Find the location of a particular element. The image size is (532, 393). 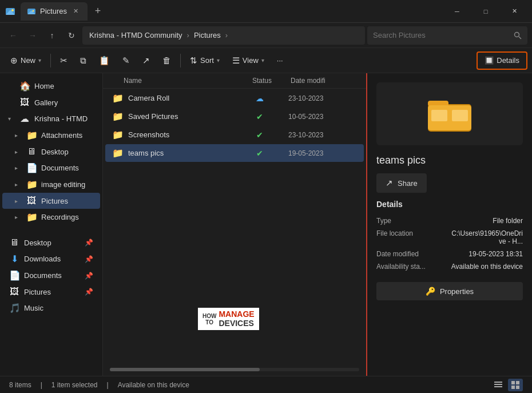

details-label: Details is located at coordinates (508, 61).